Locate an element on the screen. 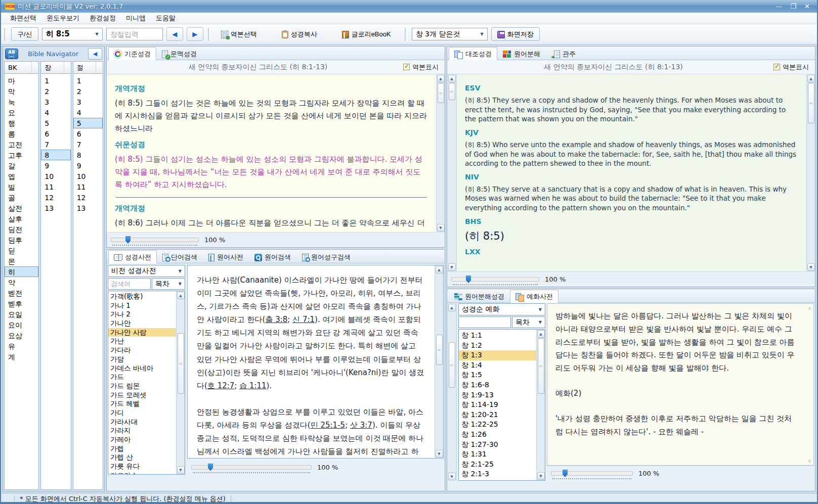 This screenshot has height=504, width=818. dictionary-entry: 가데스 바네아 is located at coordinates (142, 369).